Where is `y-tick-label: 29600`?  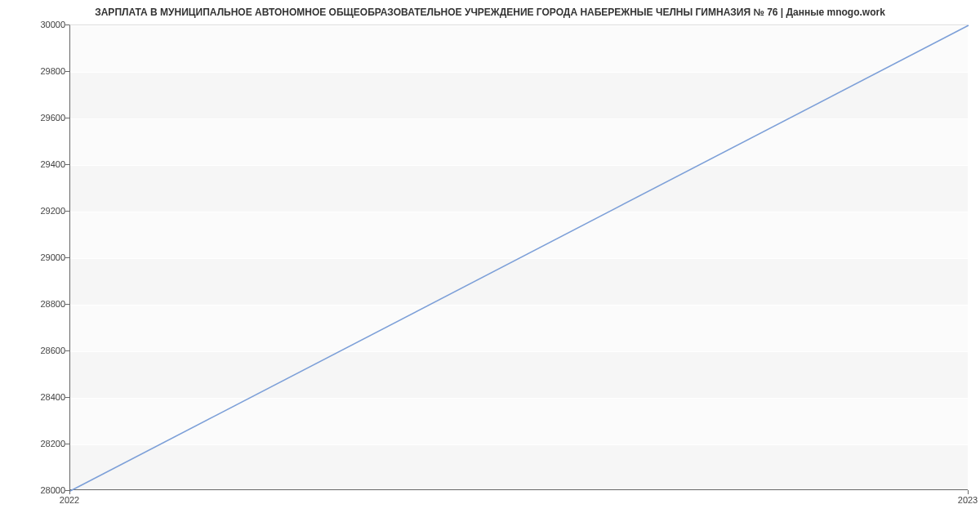
y-tick-label: 29600 is located at coordinates (52, 118).